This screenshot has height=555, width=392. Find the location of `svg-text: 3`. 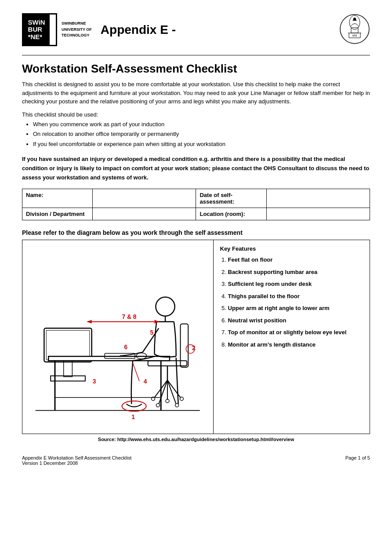

svg-text: 3 is located at coordinates (94, 382).